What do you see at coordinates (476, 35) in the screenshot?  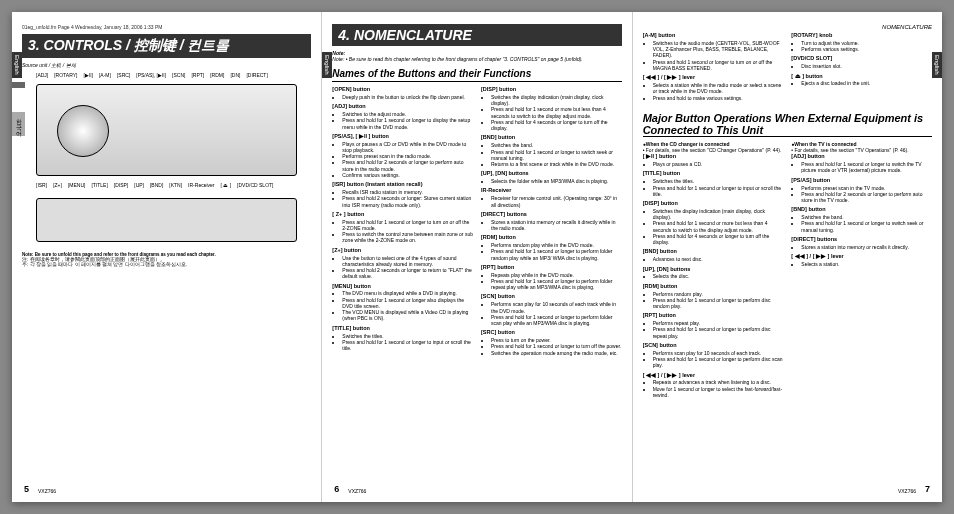 I see `section-header-nomenclature: 4. NOMENCLATURE` at bounding box center [476, 35].